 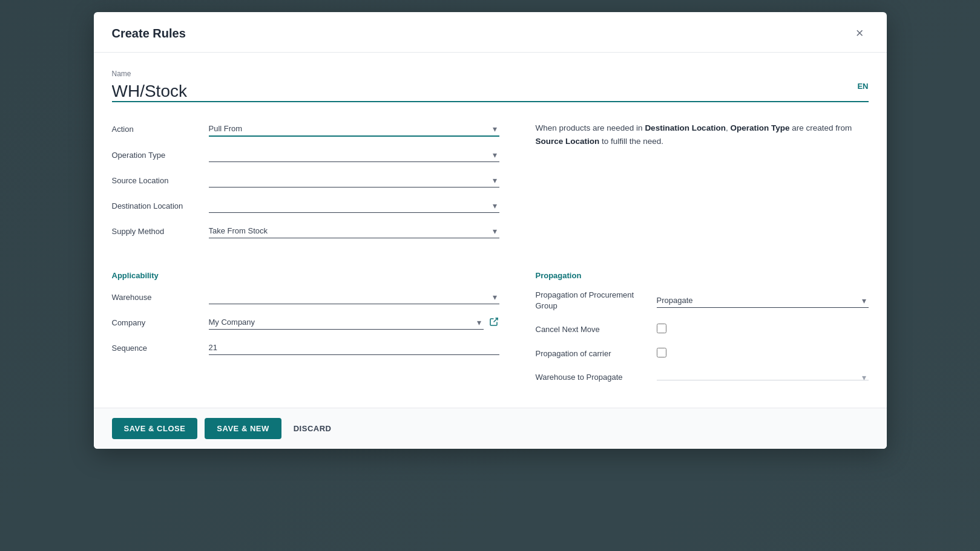 What do you see at coordinates (354, 322) in the screenshot?
I see `company-control: My Company ▾` at bounding box center [354, 322].